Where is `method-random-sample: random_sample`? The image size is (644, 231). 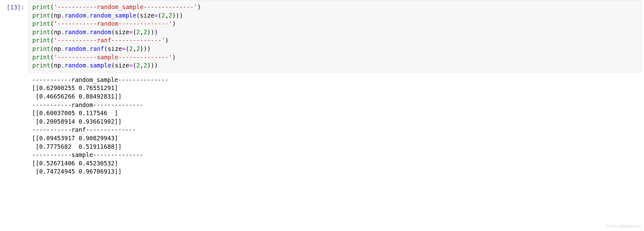 method-random-sample: random_sample is located at coordinates (113, 15).